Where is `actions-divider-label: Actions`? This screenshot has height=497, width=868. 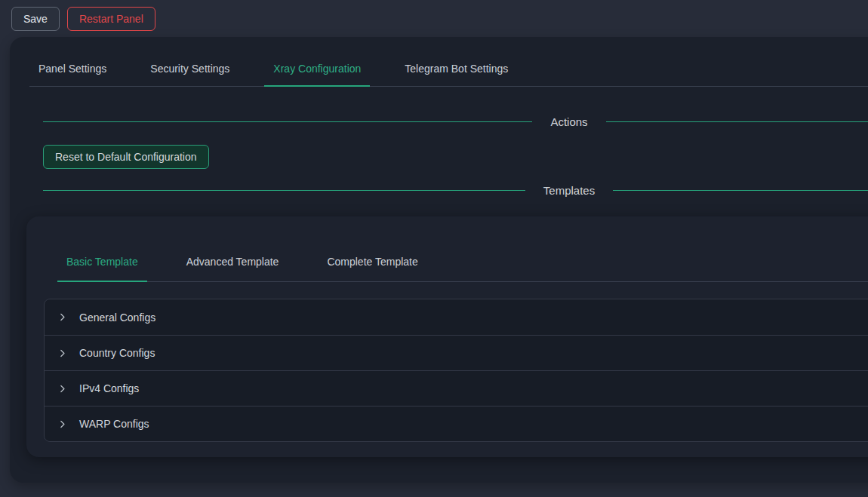 actions-divider-label: Actions is located at coordinates (569, 122).